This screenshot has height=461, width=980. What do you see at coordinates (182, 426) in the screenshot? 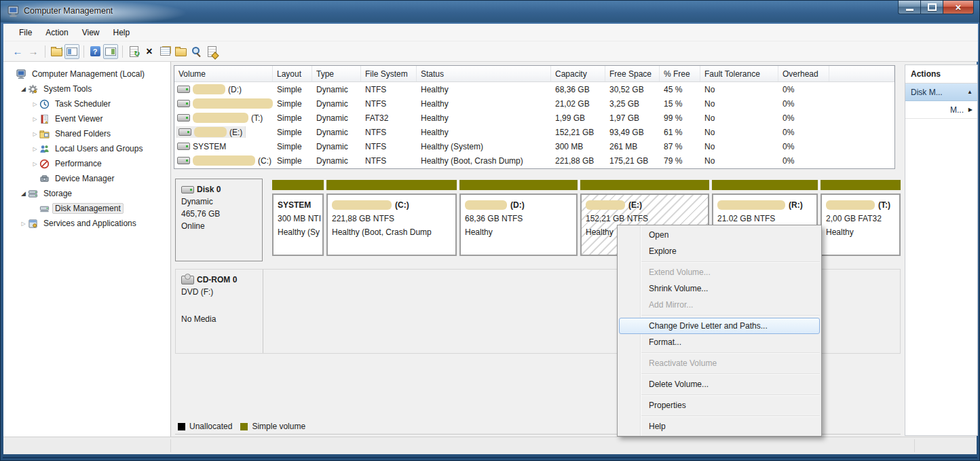
I see `unallocated-swatch` at bounding box center [182, 426].